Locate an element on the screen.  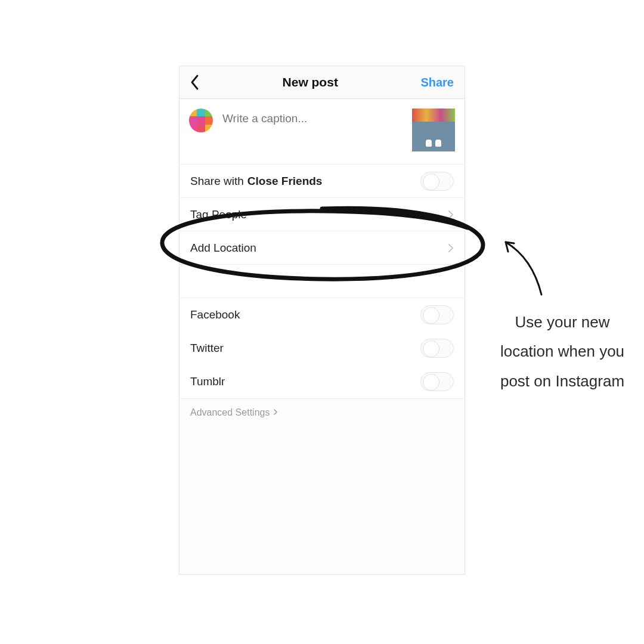
share-targets: Facebook Twitter Tumblr is located at coordinates (322, 348).